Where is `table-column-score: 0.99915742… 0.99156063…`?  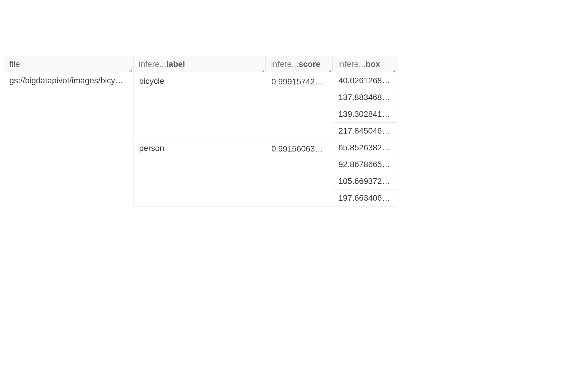 table-column-score: 0.99915742… 0.99156063… is located at coordinates (299, 139).